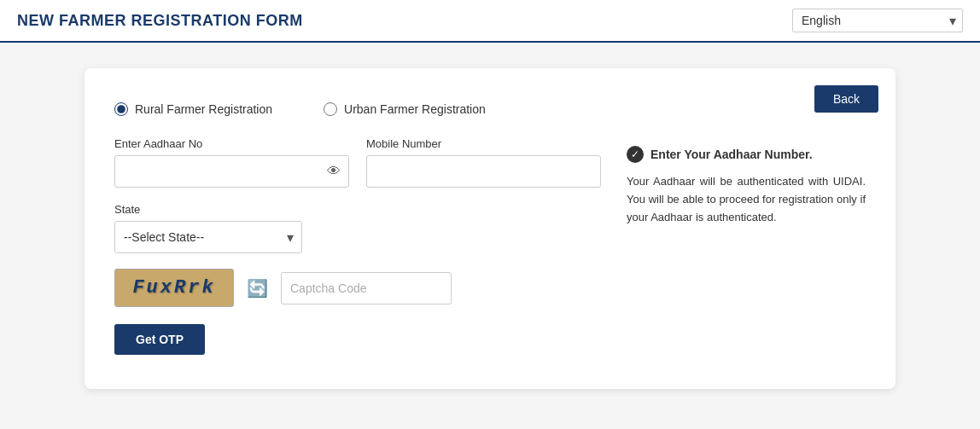 This screenshot has width=980, height=429. What do you see at coordinates (878, 20) in the screenshot?
I see `language-select: English Hindi` at bounding box center [878, 20].